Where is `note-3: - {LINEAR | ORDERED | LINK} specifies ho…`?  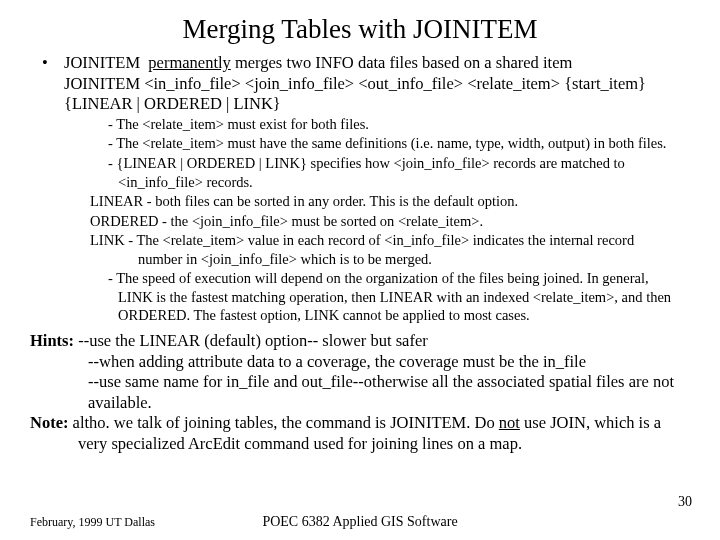
note-3: - {LINEAR | ORDERED | LINK} specifies ho… is located at coordinates (385, 172).